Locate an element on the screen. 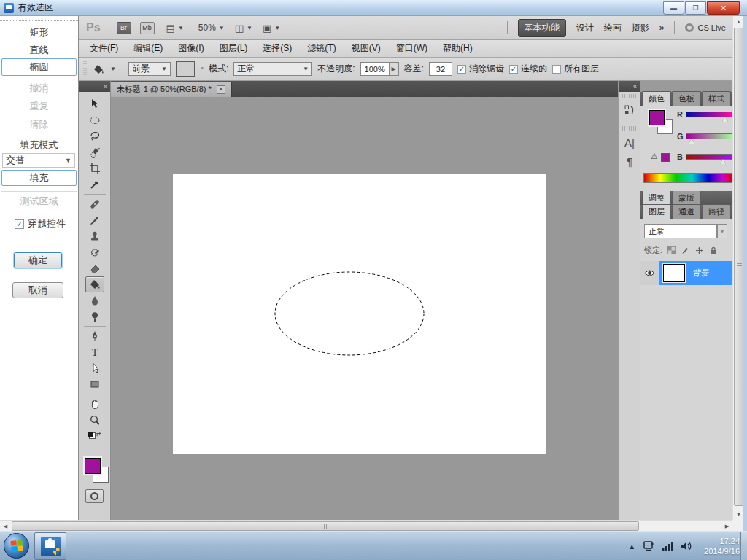 The image size is (747, 560). character-panel-icon: A| is located at coordinates (630, 142).